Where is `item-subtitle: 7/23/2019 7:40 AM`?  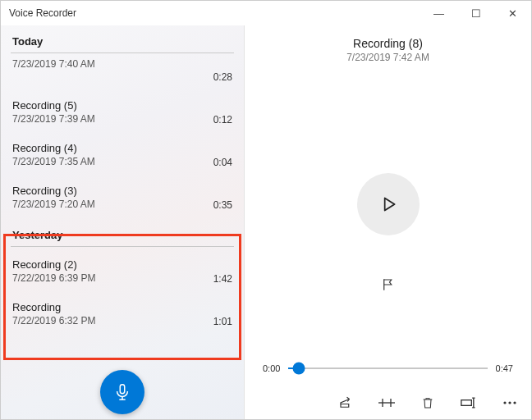 item-subtitle: 7/23/2019 7:40 AM is located at coordinates (54, 64).